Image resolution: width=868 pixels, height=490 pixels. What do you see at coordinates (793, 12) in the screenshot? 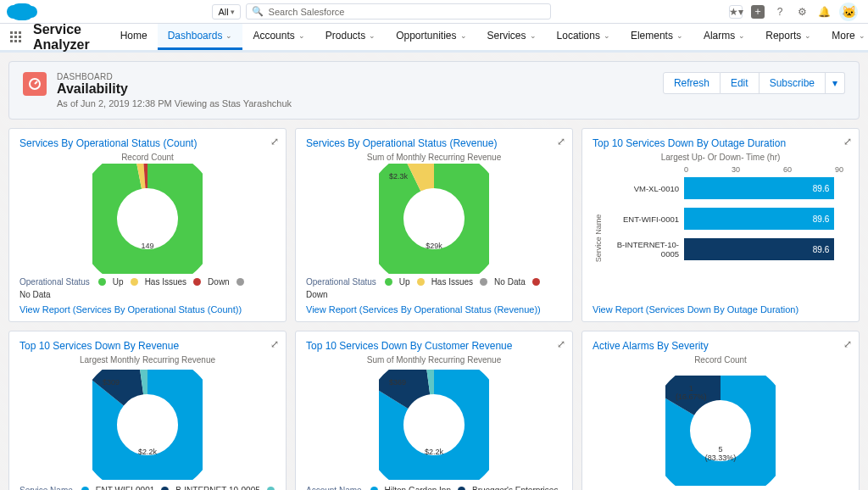
I see `header-actions: ★▾ ＋ ? ⚙ 🔔 🐱` at bounding box center [793, 12].